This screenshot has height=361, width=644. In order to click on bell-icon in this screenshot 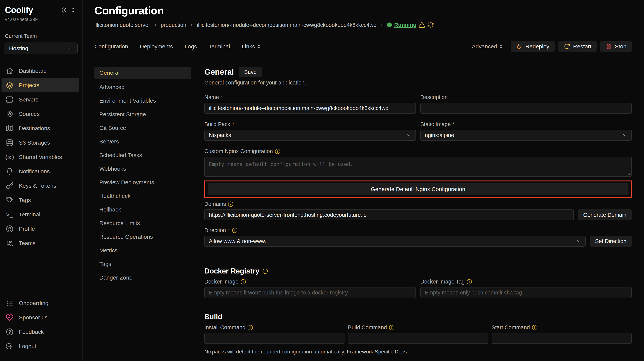, I will do `click(10, 171)`.